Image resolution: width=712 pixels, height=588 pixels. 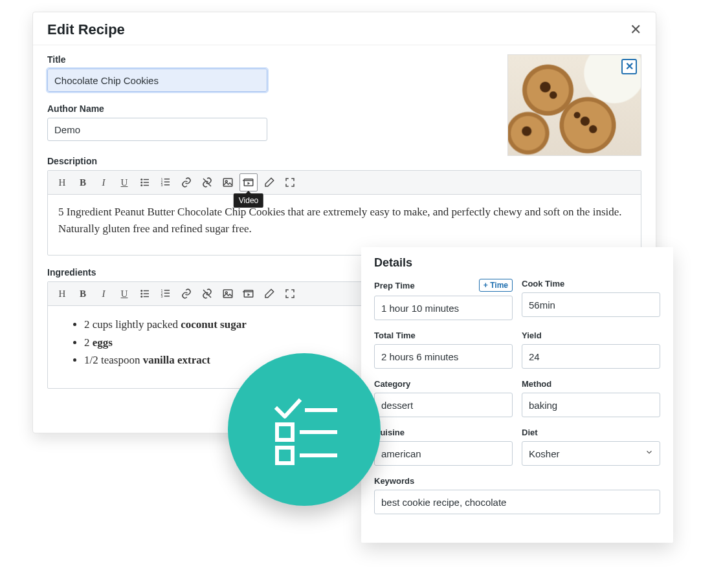 What do you see at coordinates (249, 294) in the screenshot?
I see `video-button` at bounding box center [249, 294].